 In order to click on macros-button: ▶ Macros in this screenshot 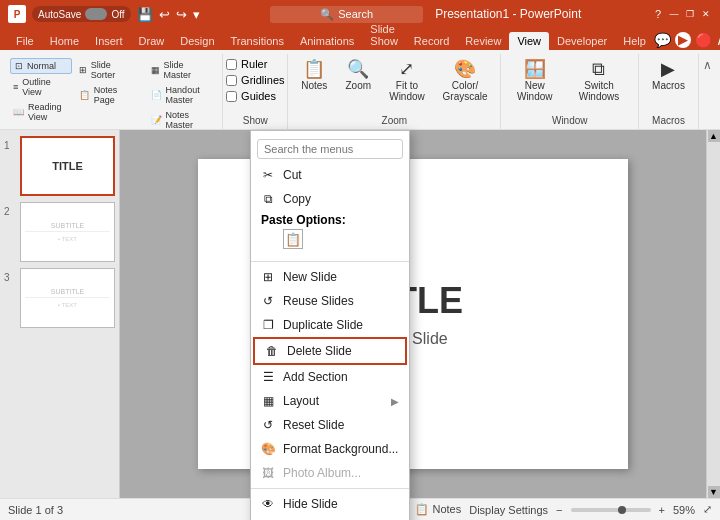, I will do `click(668, 76)`.